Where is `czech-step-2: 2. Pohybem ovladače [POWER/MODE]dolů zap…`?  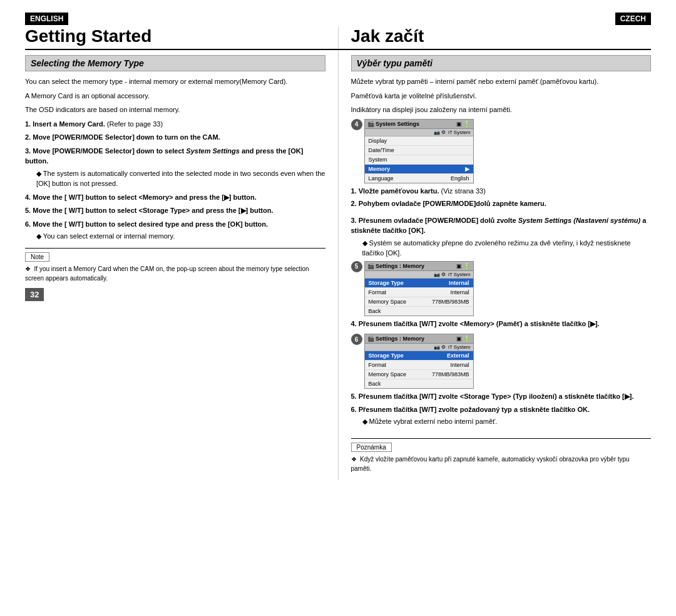
czech-step-2: 2. Pohybem ovladače [POWER/MODE]dolů zap… is located at coordinates (501, 204).